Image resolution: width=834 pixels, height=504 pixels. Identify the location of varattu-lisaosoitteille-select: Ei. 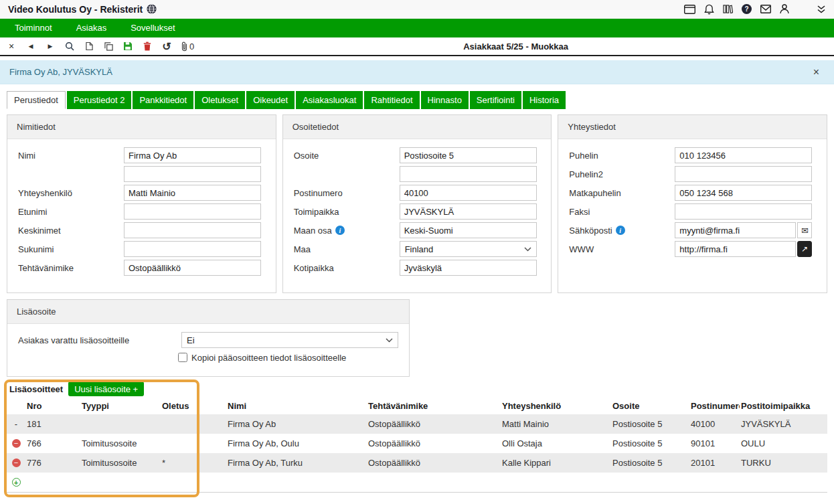
(290, 340).